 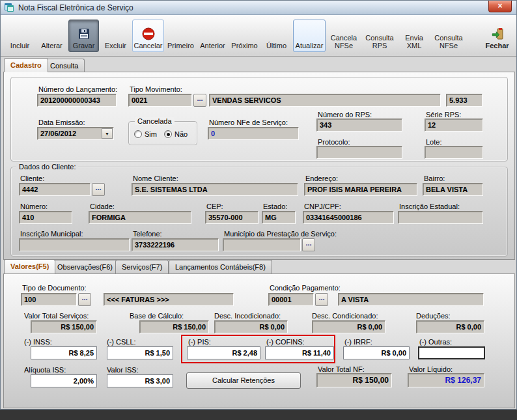 I want to click on municipio-prestacao-field, so click(x=262, y=245).